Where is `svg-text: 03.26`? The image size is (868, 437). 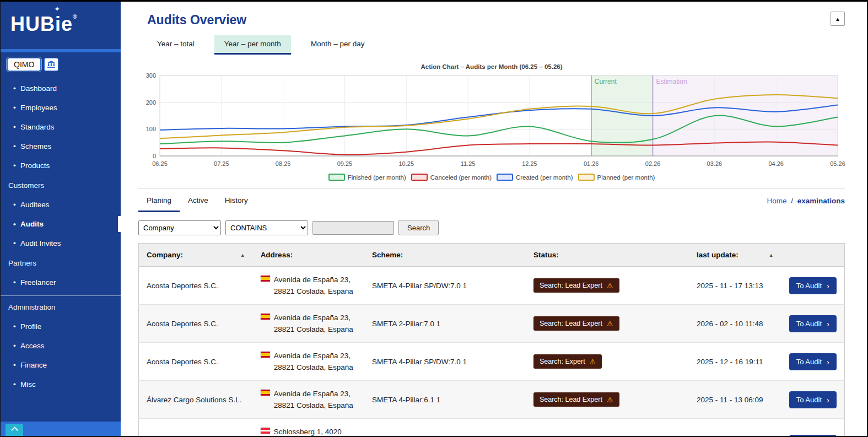
svg-text: 03.26 is located at coordinates (715, 164).